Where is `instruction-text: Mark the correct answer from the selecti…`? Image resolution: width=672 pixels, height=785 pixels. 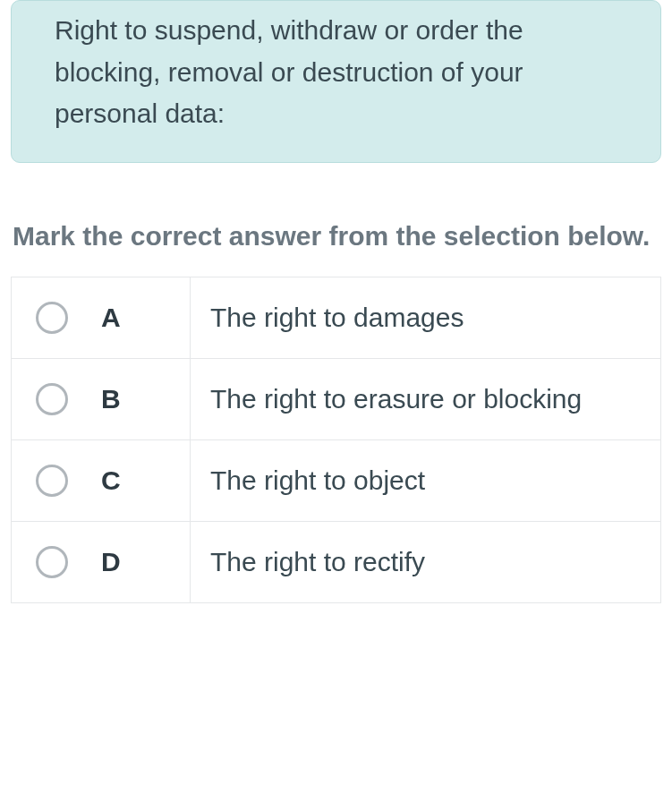 instruction-text: Mark the correct answer from the selecti… is located at coordinates (336, 236).